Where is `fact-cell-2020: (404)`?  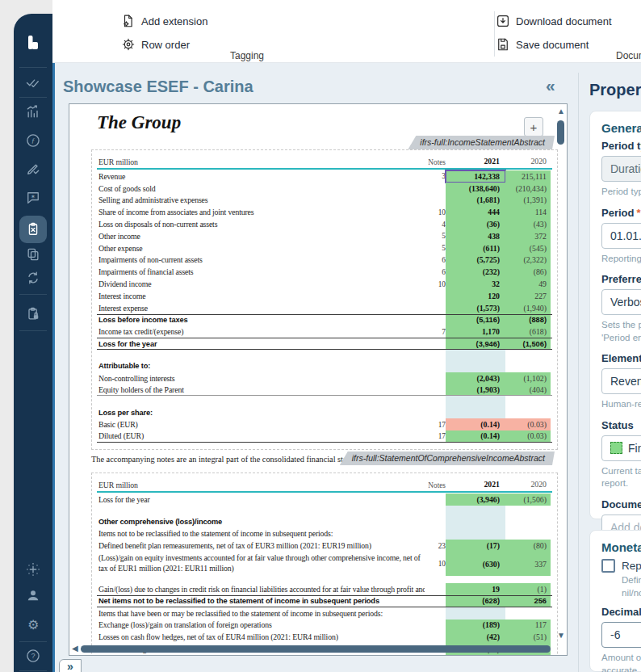
fact-cell-2020: (404) is located at coordinates (528, 390).